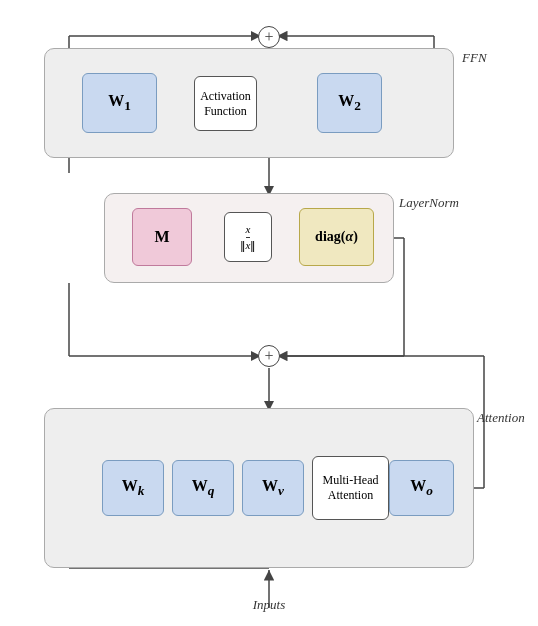 The image size is (538, 626). I want to click on m-label: M, so click(162, 237).